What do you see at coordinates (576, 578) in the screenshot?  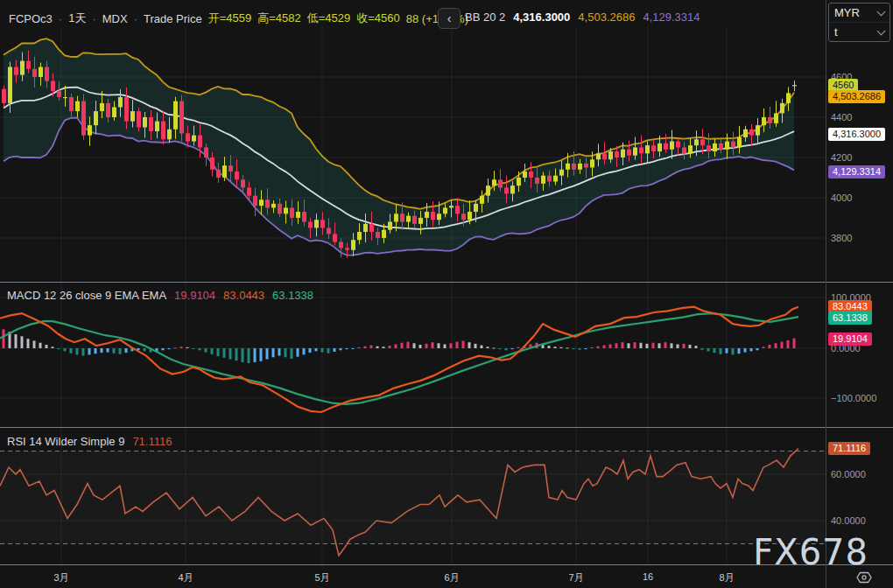 I see `time-axis-label: 7月` at bounding box center [576, 578].